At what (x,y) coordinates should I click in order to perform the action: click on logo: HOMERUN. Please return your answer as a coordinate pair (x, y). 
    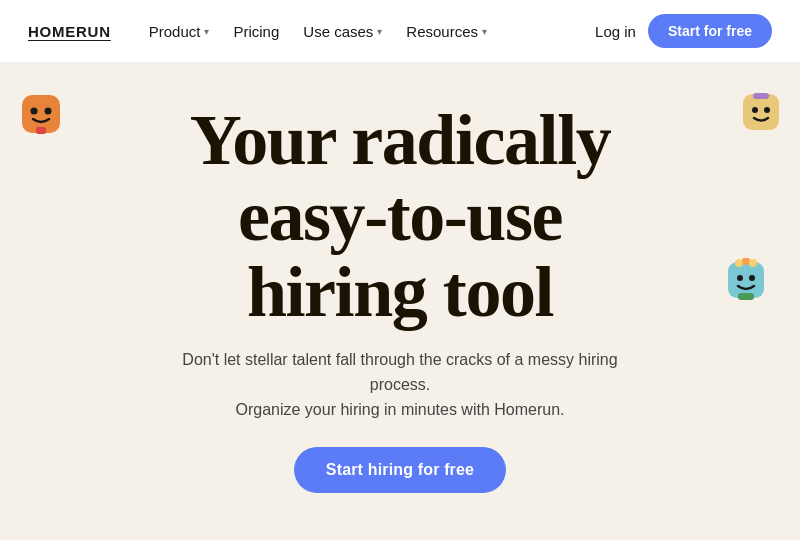
    Looking at the image, I should click on (70, 32).